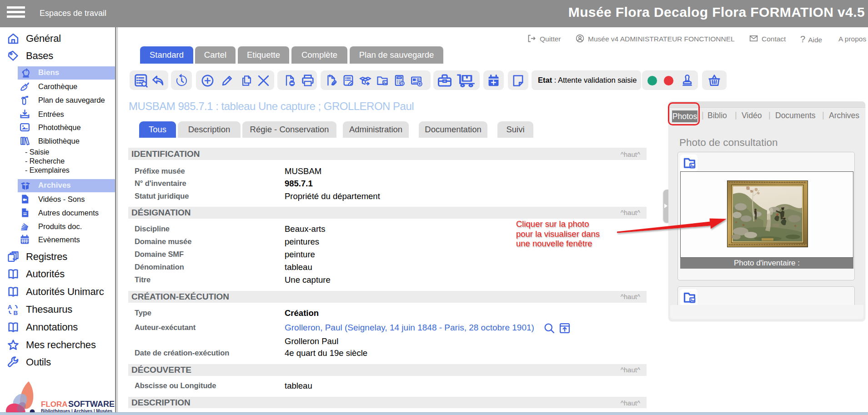 The height and width of the screenshot is (415, 868). I want to click on svg-text: FLORA, so click(55, 405).